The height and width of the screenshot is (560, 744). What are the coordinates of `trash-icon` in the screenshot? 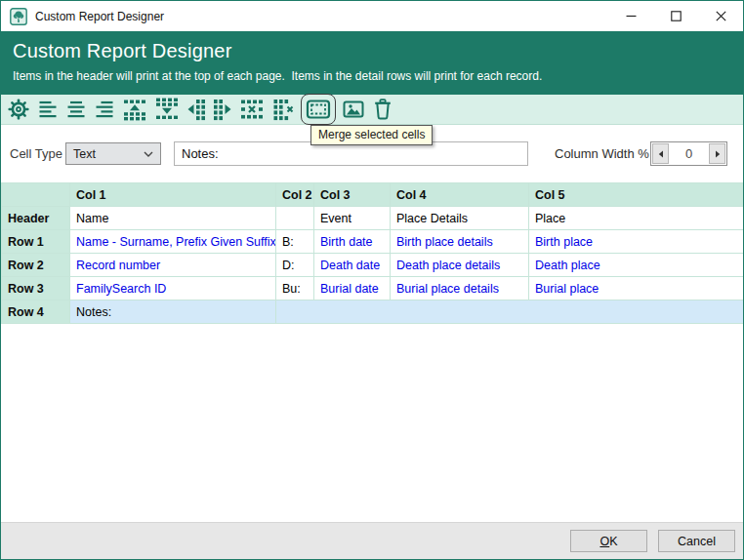 It's located at (383, 109).